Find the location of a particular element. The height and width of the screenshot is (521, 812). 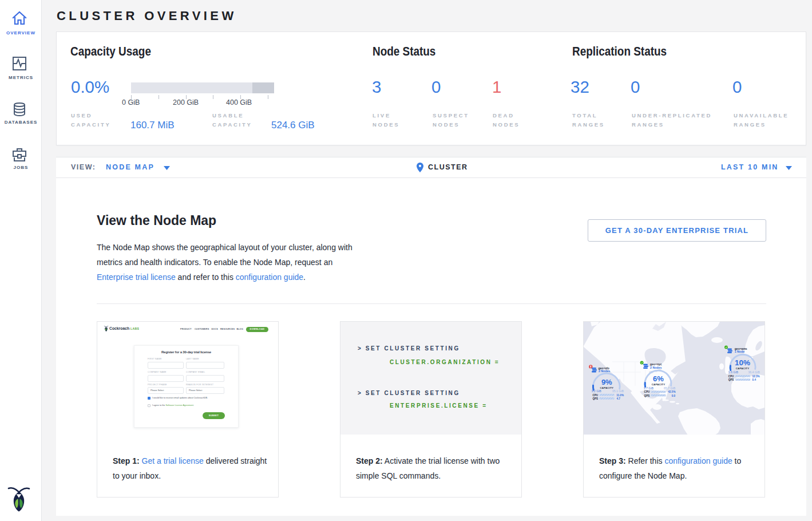

svg-text: 65.7 GiB is located at coordinates (670, 388).